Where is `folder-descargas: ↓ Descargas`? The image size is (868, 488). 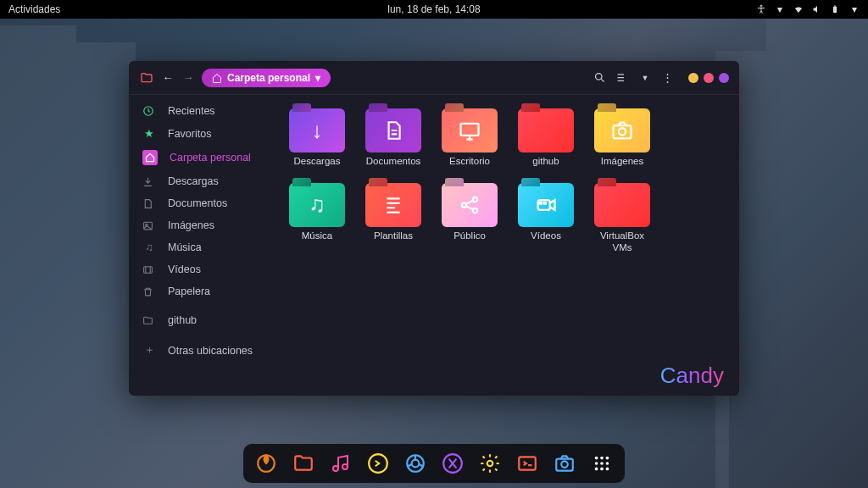 folder-descargas: ↓ Descargas is located at coordinates (317, 138).